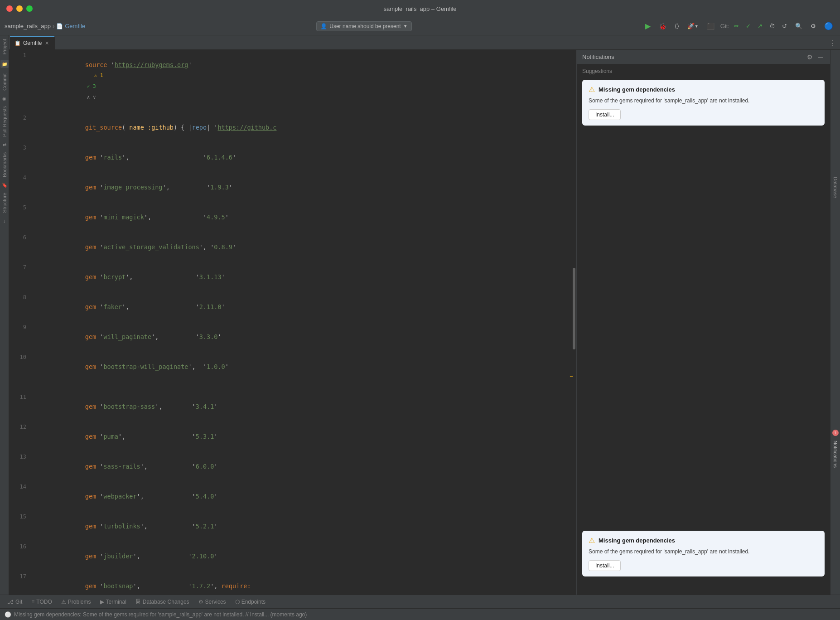 This screenshot has height=620, width=840. Describe the element at coordinates (693, 26) in the screenshot. I see `deploy-dropdown-button: 🚀 ▼` at that location.